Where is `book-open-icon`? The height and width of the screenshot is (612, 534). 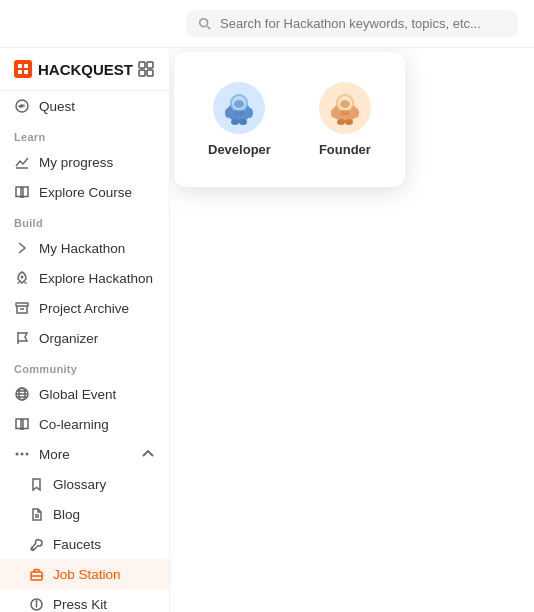 book-open-icon is located at coordinates (22, 424).